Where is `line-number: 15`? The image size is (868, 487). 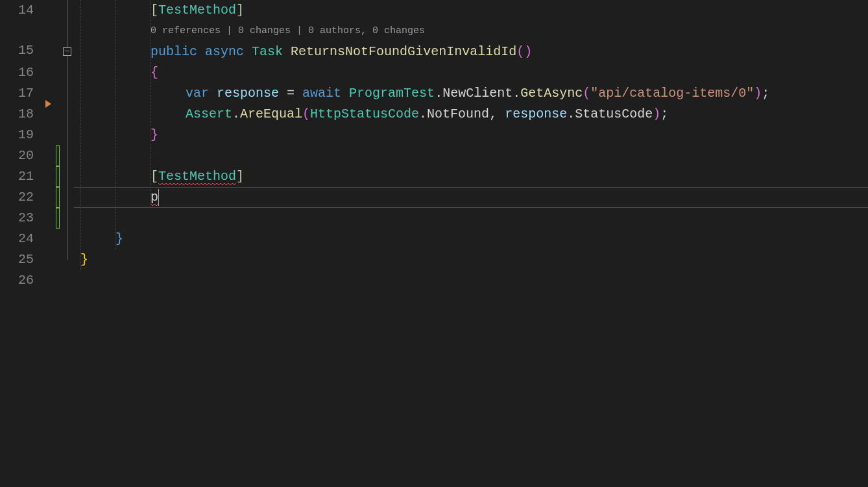
line-number: 15 is located at coordinates (17, 42).